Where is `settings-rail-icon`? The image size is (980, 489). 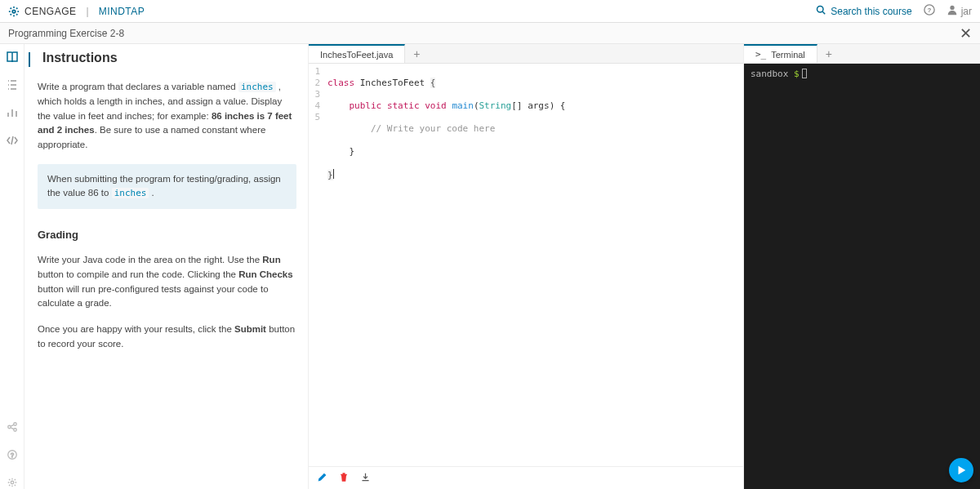
settings-rail-icon is located at coordinates (12, 482).